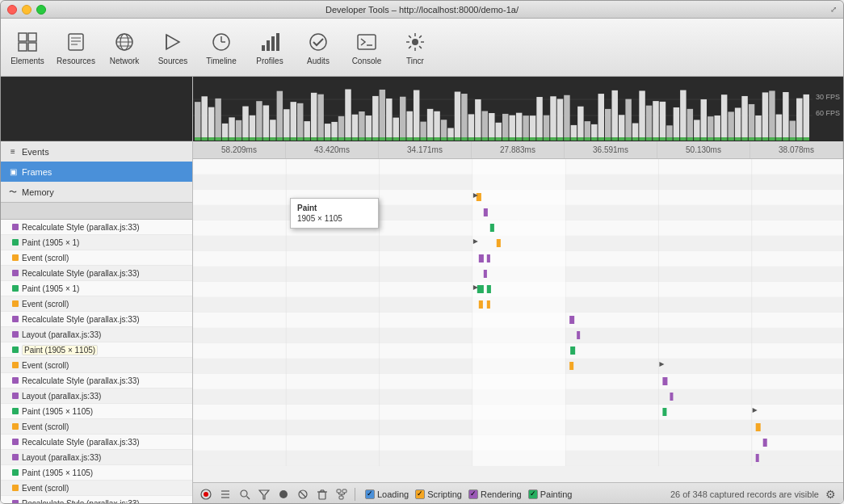 The image size is (844, 504). Describe the element at coordinates (334, 208) in the screenshot. I see `tooltip-title: Paint` at that location.